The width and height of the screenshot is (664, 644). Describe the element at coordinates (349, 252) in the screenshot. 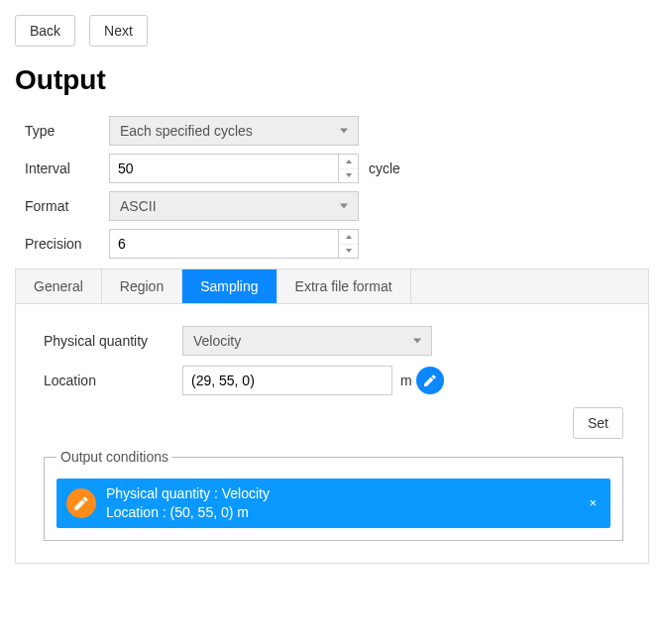

I see `precision-step-down` at that location.